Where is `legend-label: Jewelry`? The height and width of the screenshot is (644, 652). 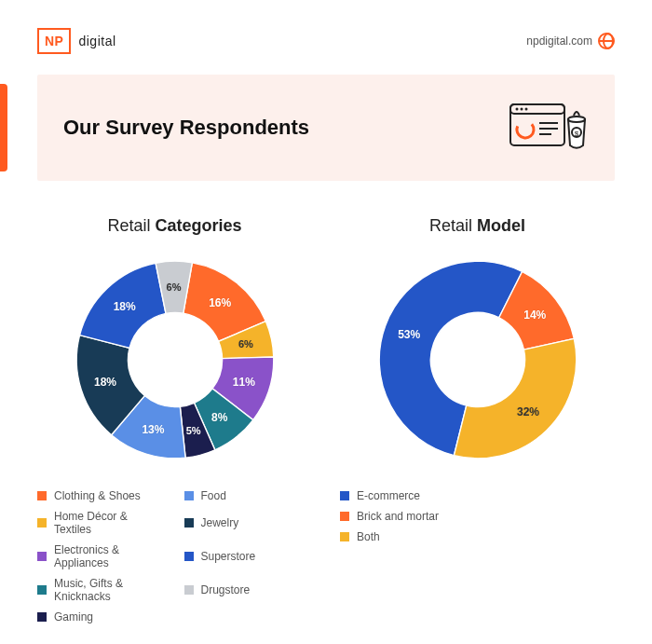 legend-label: Jewelry is located at coordinates (220, 523).